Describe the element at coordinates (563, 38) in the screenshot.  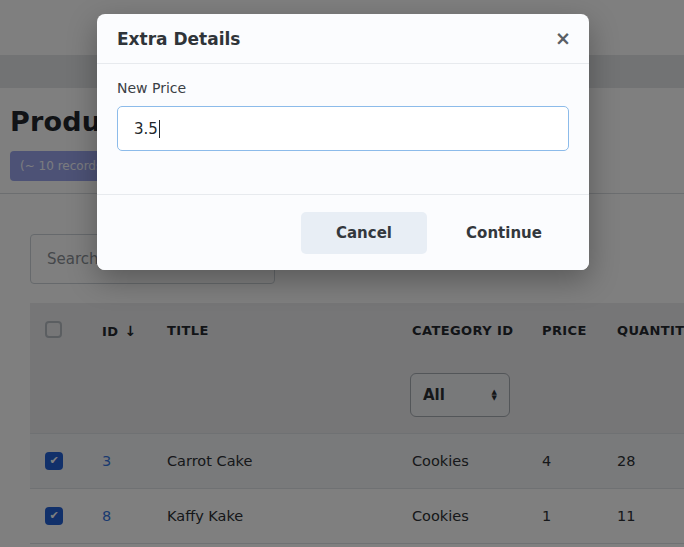
I see `close-icon: ×` at that location.